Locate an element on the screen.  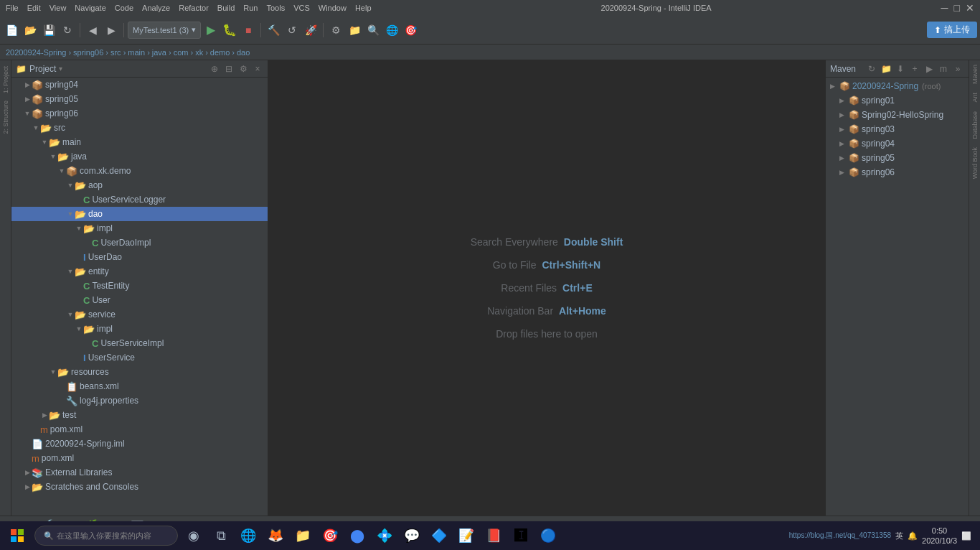
menu-analyze: Analyze is located at coordinates (156, 8).